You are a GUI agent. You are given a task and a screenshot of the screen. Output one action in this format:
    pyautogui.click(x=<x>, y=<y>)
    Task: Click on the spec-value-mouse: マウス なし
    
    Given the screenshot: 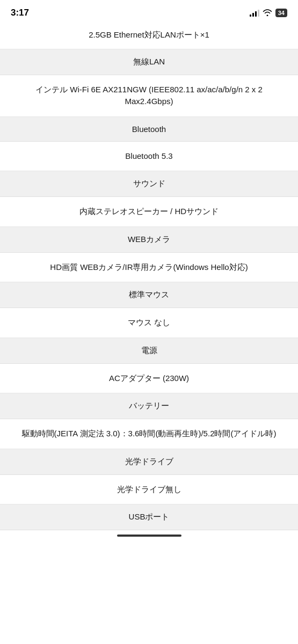 What is the action you would take?
    pyautogui.click(x=149, y=323)
    